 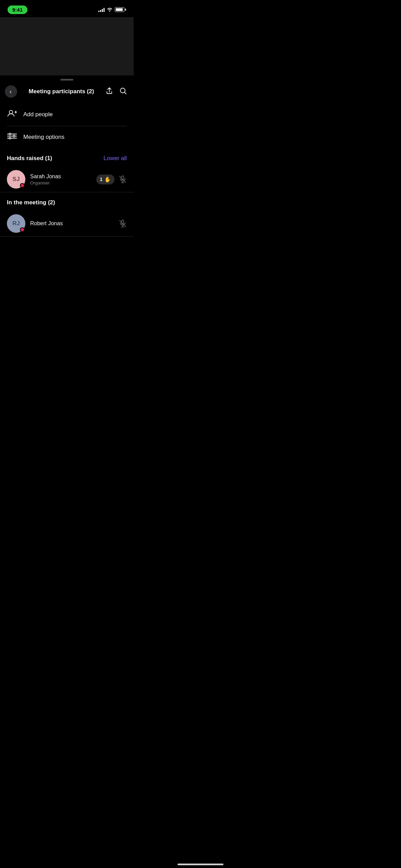 What do you see at coordinates (101, 10) in the screenshot?
I see `signal-bars-icon` at bounding box center [101, 10].